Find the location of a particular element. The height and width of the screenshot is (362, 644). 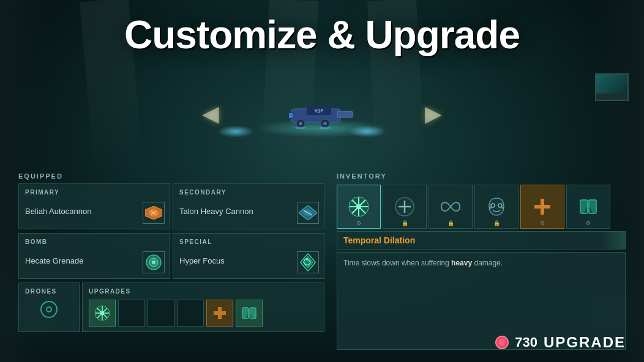

prev-ship-button: ◀ is located at coordinates (211, 114).